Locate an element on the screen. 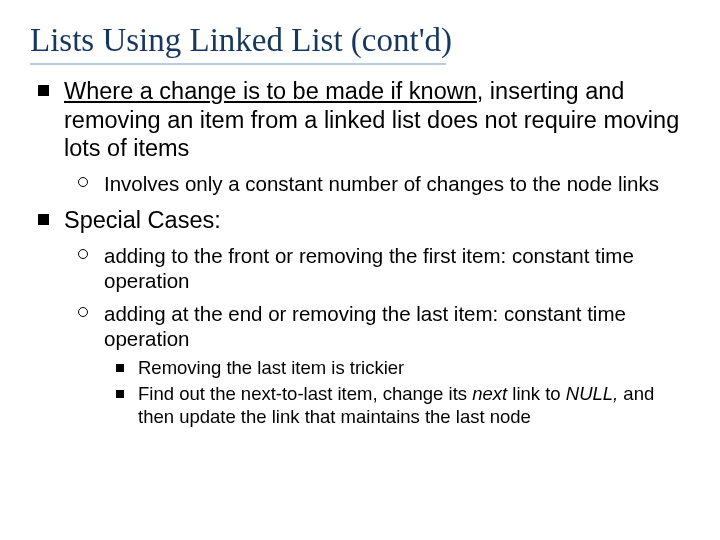  title-rule is located at coordinates (238, 64).